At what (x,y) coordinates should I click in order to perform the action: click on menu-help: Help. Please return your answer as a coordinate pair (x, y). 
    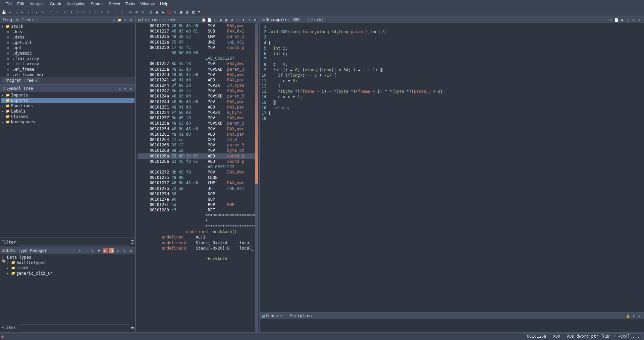
    Looking at the image, I should click on (164, 4).